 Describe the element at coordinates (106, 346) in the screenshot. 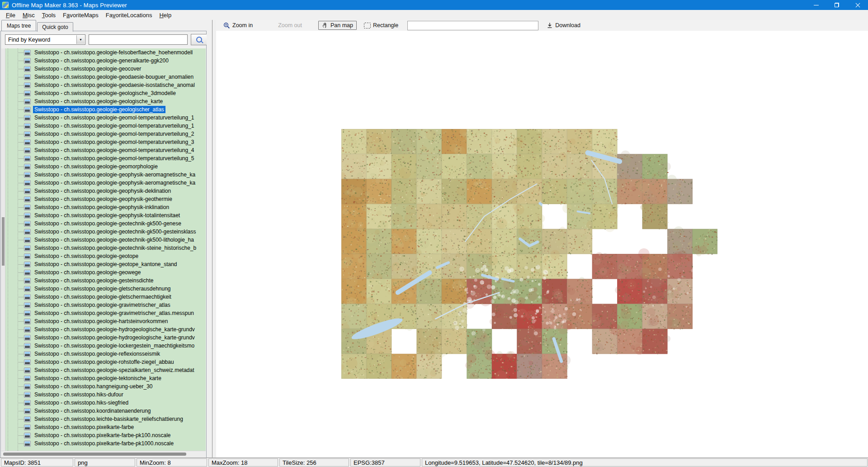

I see `tree-item: Swisstopo - ch.swisstopo.geologie-locker…` at that location.